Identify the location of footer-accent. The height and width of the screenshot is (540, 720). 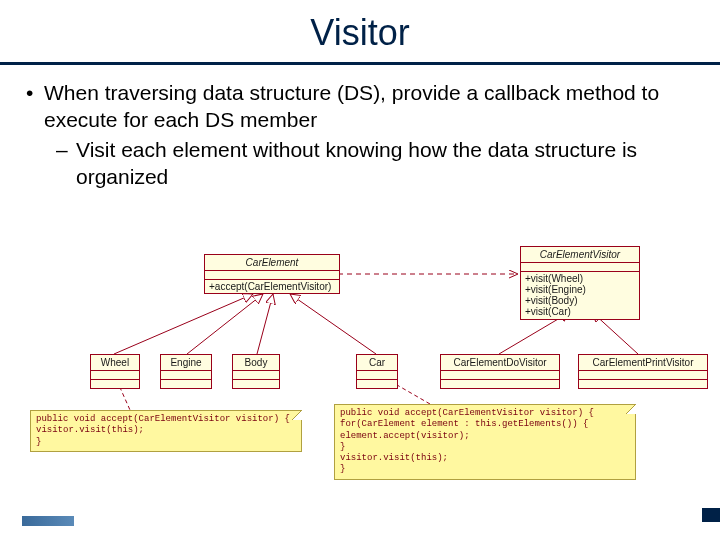
(48, 521).